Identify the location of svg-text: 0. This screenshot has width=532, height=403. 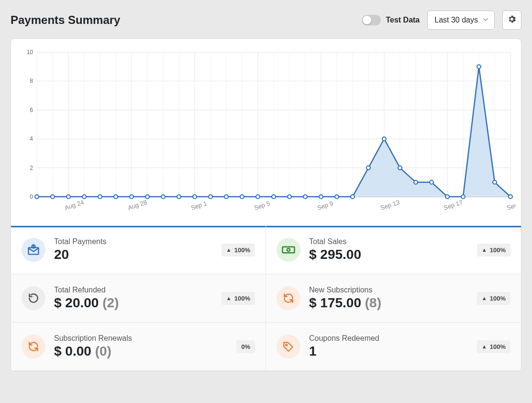
(32, 197).